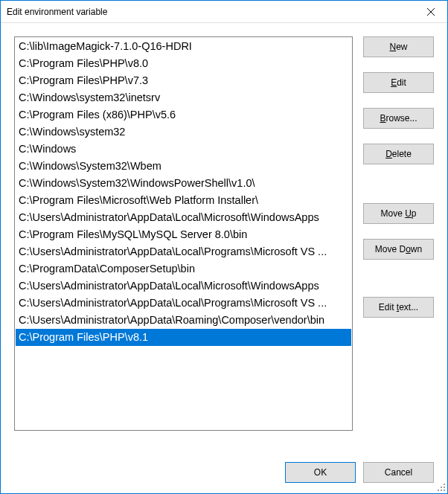 This screenshot has width=448, height=494. I want to click on list-item: C:\Users\Administrator\AppData\Roaming\C…, so click(183, 320).